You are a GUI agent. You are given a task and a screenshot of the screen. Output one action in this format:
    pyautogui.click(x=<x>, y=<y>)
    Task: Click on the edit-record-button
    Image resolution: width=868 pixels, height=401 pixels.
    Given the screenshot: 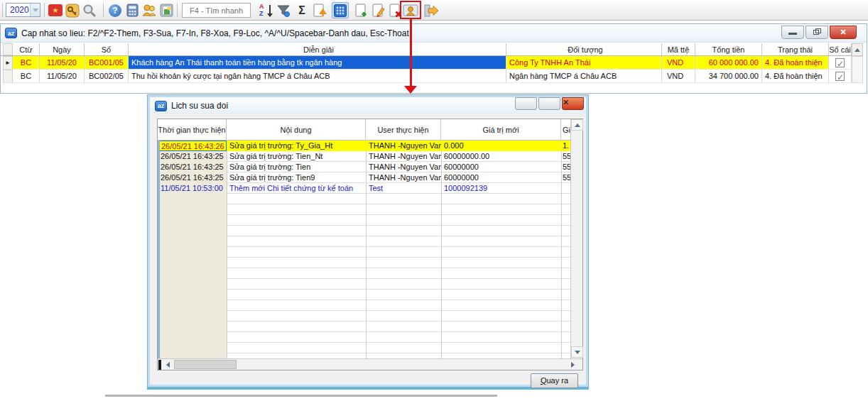 What is the action you would take?
    pyautogui.click(x=379, y=10)
    